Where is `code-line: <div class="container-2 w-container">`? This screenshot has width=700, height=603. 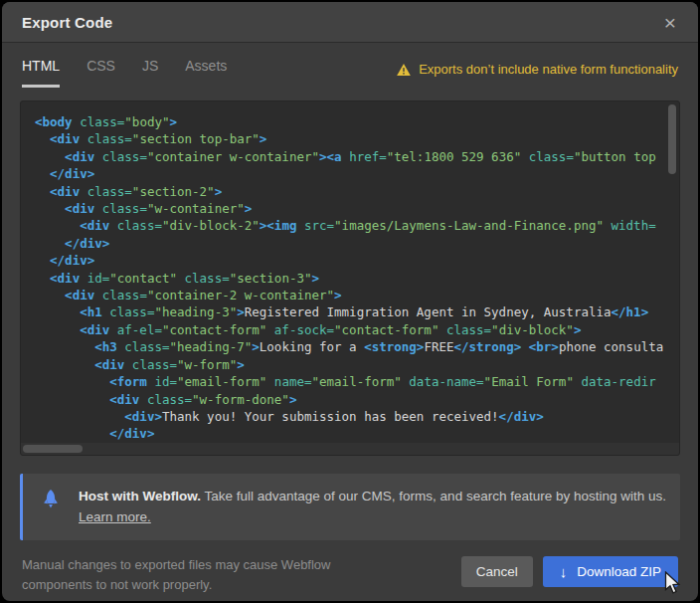
code-line: <div class="container-2 w-container"> is located at coordinates (357, 295).